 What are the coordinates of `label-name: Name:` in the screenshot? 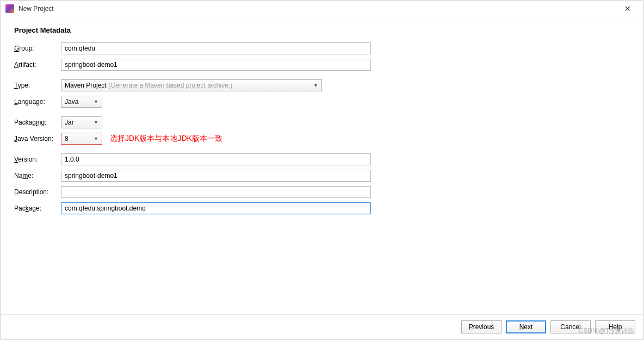 It's located at (38, 176).